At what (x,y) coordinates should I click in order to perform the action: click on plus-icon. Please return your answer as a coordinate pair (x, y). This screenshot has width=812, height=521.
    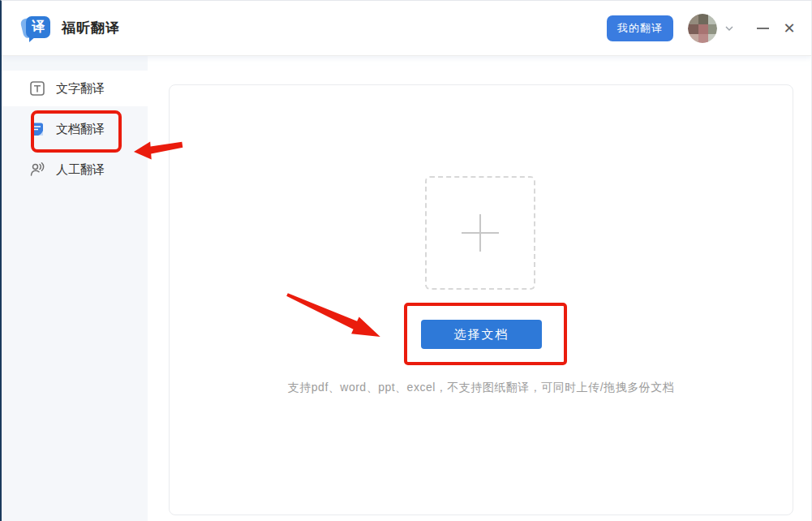
    Looking at the image, I should click on (480, 233).